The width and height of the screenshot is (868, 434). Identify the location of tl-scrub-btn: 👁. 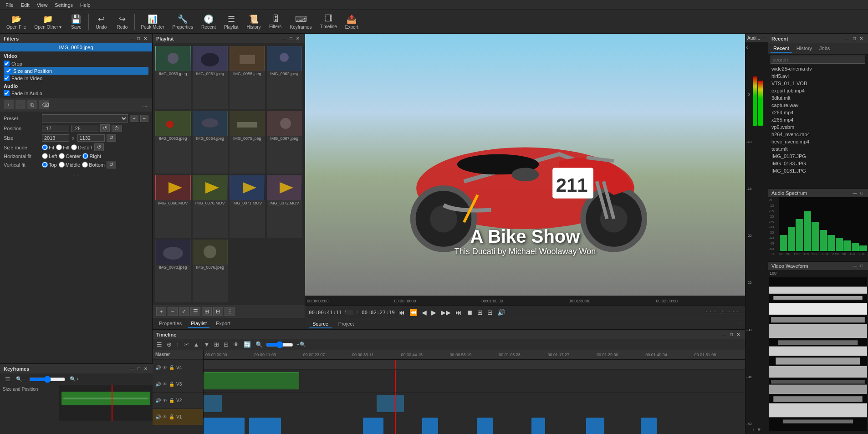
(236, 344).